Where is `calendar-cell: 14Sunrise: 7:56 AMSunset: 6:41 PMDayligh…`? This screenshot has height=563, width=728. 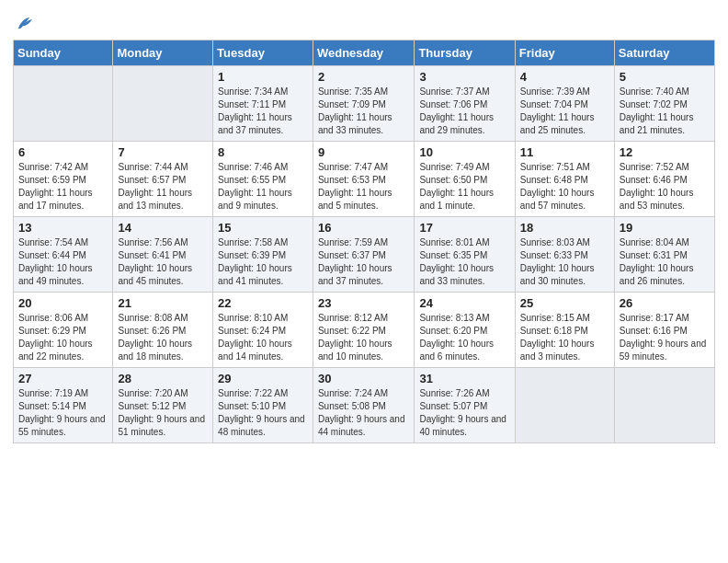 calendar-cell: 14Sunrise: 7:56 AMSunset: 6:41 PMDayligh… is located at coordinates (164, 254).